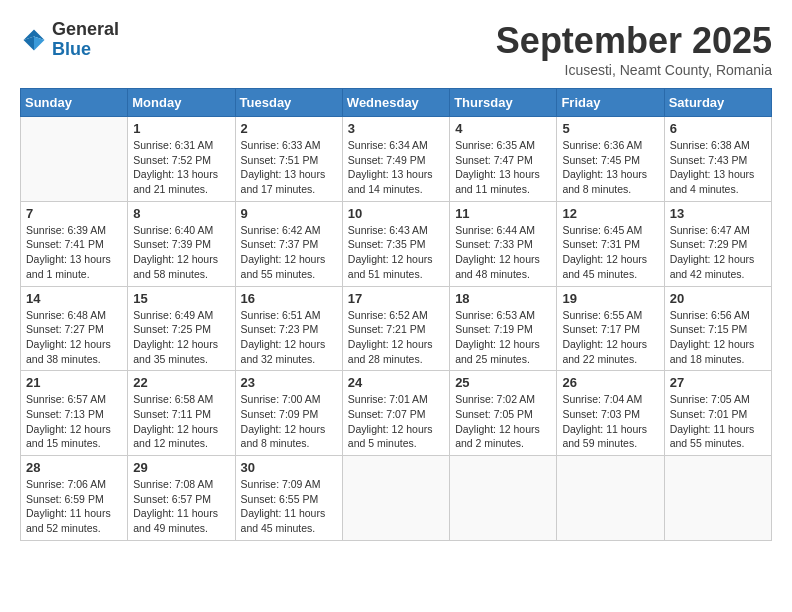  Describe the element at coordinates (396, 128) in the screenshot. I see `day-number: 3` at that location.